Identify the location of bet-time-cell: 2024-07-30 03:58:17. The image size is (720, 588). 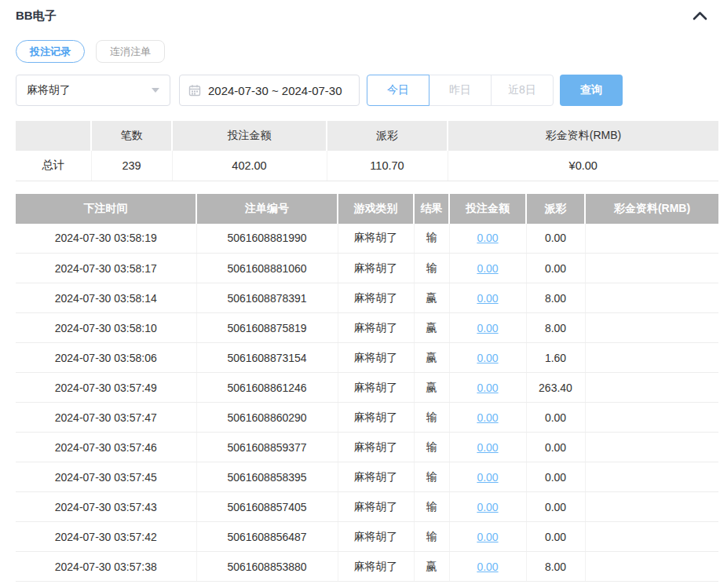
(106, 268).